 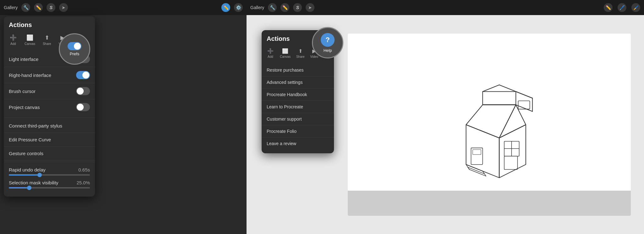 I want to click on selection-mask-fill, so click(x=19, y=188).